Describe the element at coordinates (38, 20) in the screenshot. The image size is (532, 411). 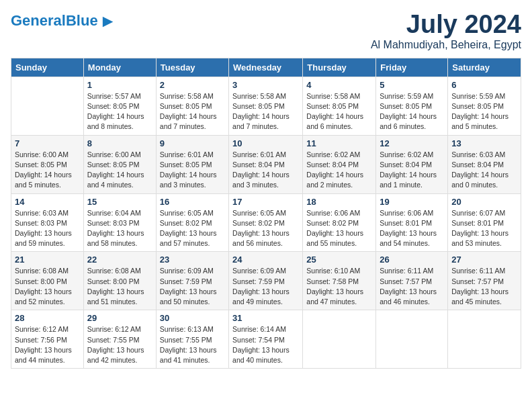
I see `logo-general: General` at that location.